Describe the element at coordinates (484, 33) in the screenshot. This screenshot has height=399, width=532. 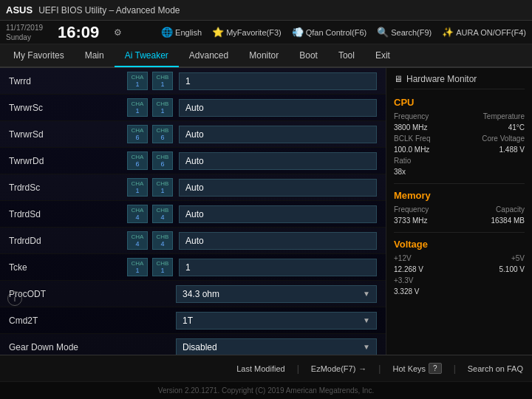
I see `aura-button: ✨ AURA ON/OFF(F4)` at that location.